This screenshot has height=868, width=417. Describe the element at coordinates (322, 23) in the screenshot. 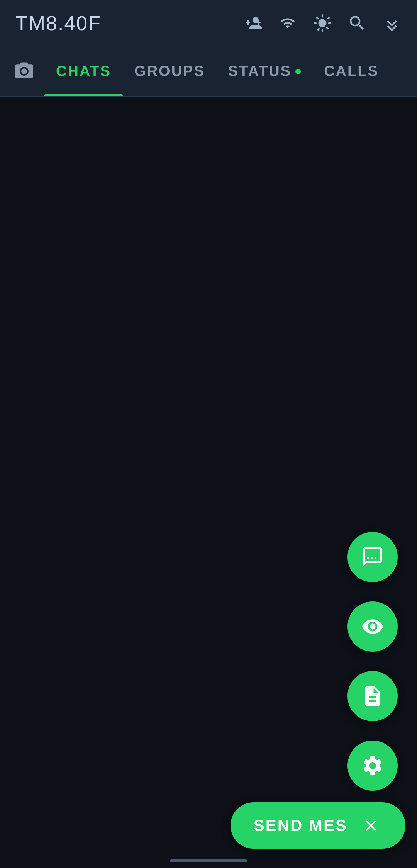

I see `brightness-icon` at that location.